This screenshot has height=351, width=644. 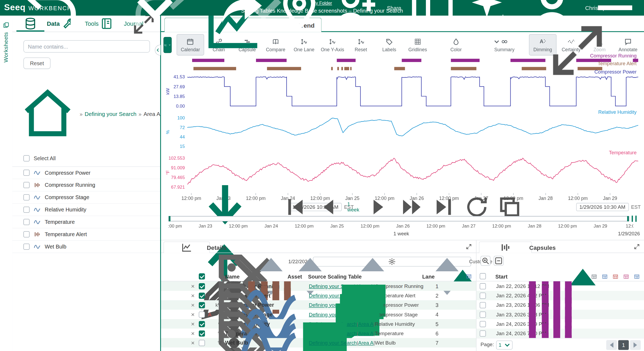 I want to click on tag-icon, so click(x=389, y=41).